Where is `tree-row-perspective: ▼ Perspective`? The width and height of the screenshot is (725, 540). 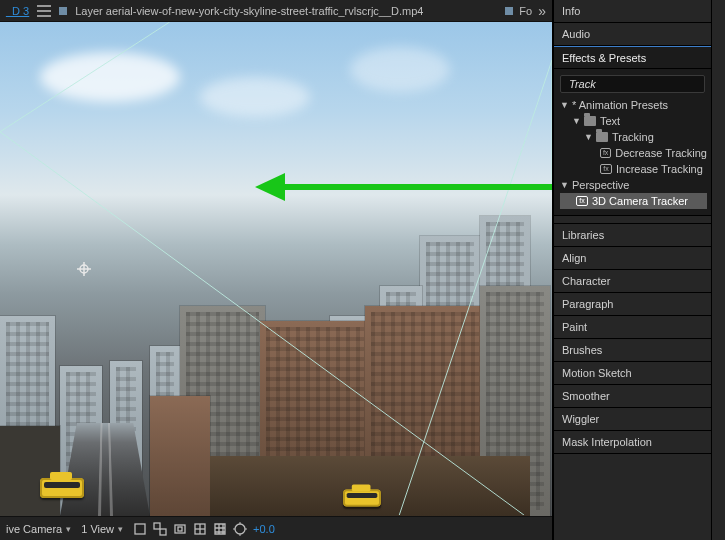
tree-row-perspective: ▼ Perspective is located at coordinates (634, 185).